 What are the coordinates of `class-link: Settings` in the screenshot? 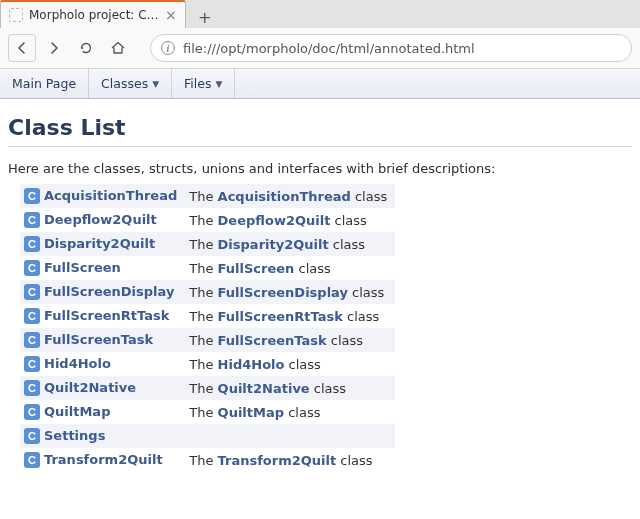 It's located at (74, 436).